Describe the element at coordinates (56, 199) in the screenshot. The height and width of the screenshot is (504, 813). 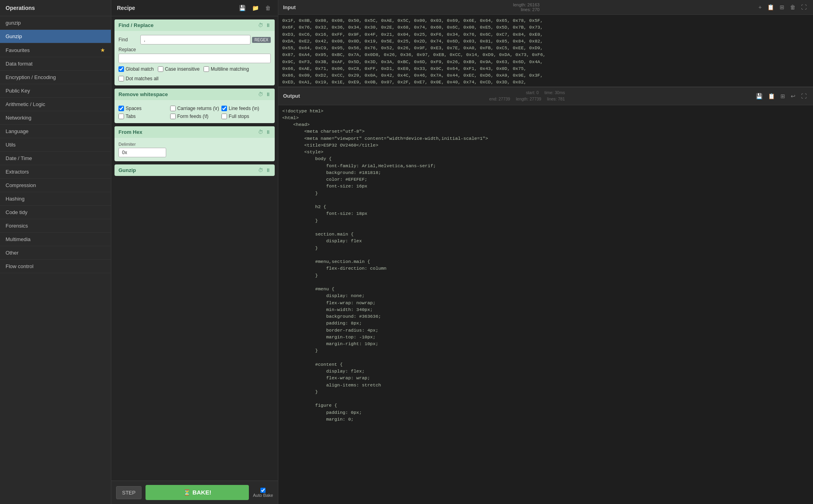
I see `sidebar-item-hashing: Hashing` at that location.